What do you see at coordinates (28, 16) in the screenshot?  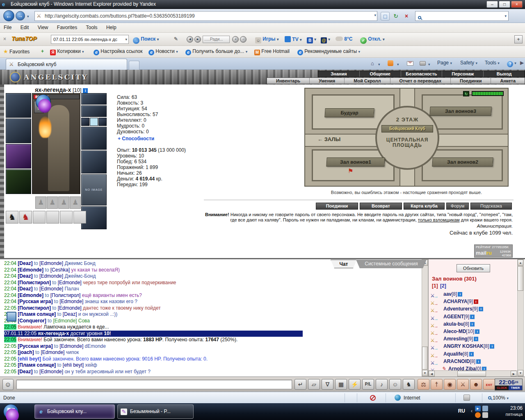 I see `history-dropdown: ▾` at bounding box center [28, 16].